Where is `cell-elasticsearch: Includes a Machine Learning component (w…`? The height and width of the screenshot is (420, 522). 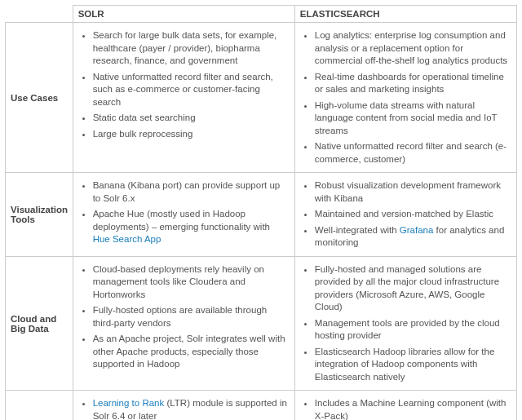
cell-elasticsearch: Includes a Machine Learning component (w… is located at coordinates (405, 405).